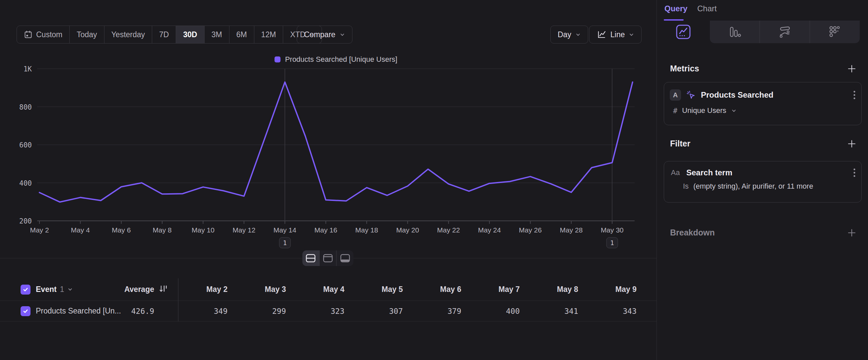 This screenshot has width=868, height=360. Describe the element at coordinates (54, 289) in the screenshot. I see `event-header: Event 1` at that location.